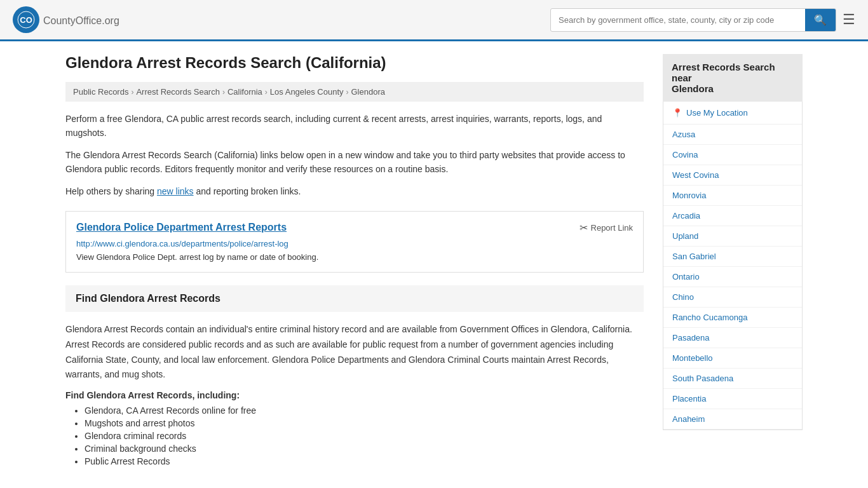 The image size is (868, 488). What do you see at coordinates (132, 92) in the screenshot?
I see `breadcrumb-sep-1: ›` at bounding box center [132, 92].